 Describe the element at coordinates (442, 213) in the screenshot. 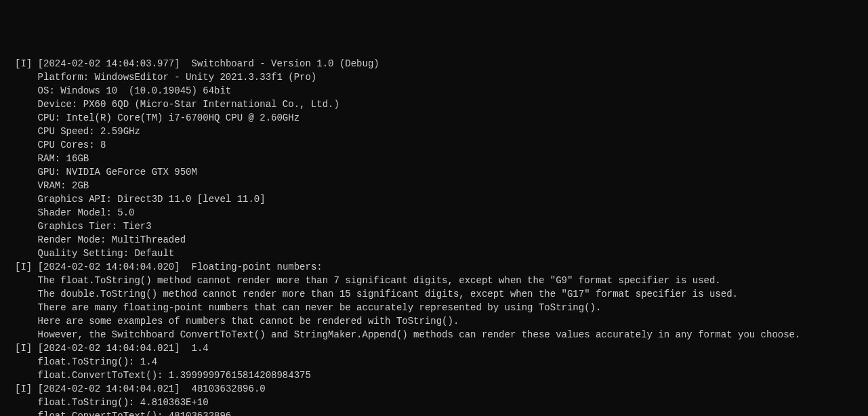

I see `log-continuation-line: Shader Model: 5.0` at that location.